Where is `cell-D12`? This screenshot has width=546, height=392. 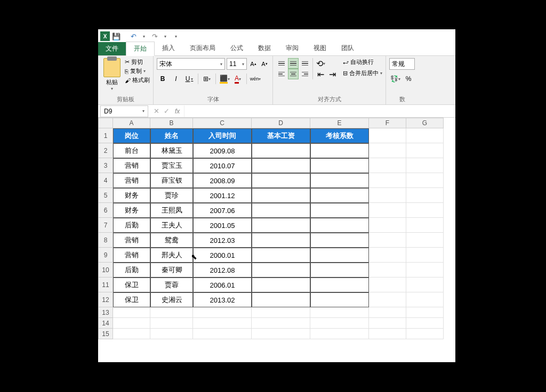
cell-D12 is located at coordinates (281, 300).